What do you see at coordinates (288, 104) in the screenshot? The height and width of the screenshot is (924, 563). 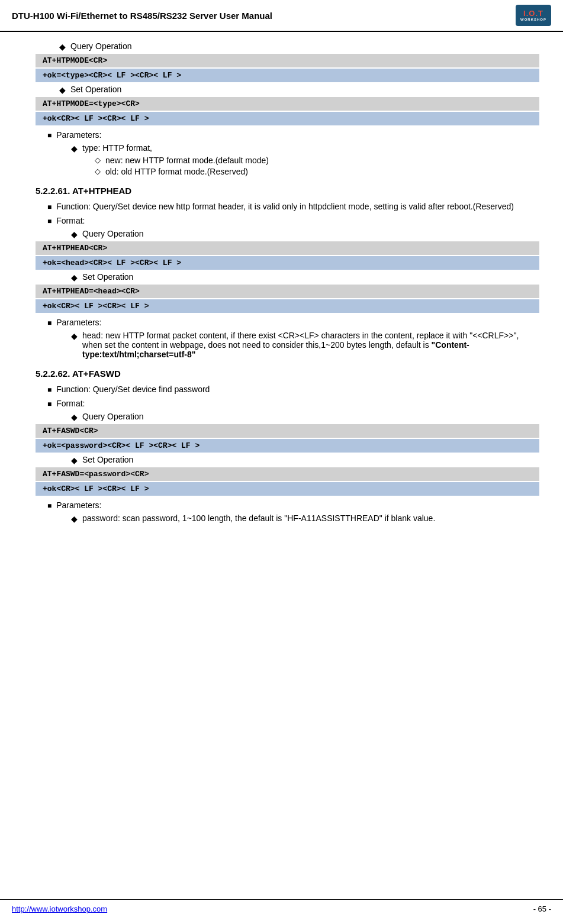 I see `htpmode-set-cmd: AT+HTPMODE=<type><CR>` at bounding box center [288, 104].